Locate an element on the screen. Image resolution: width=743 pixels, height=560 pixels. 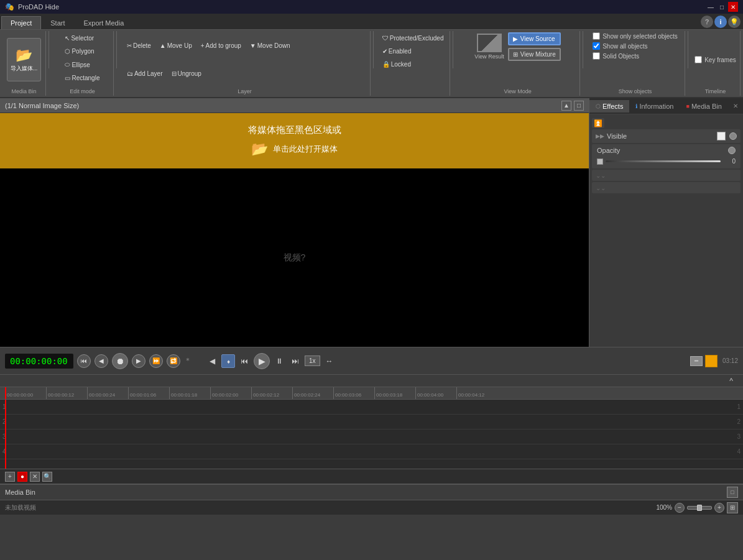
delete-button: ✂ Delete is located at coordinates (139, 46).